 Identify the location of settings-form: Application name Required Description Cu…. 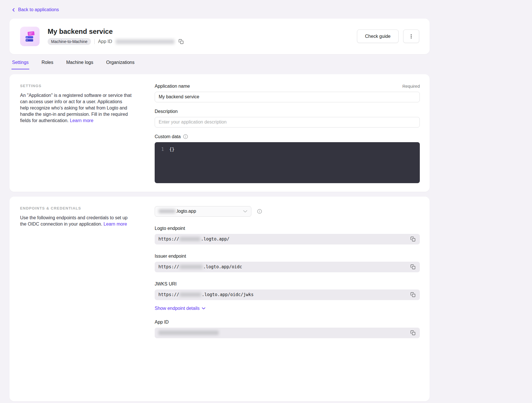
(287, 134).